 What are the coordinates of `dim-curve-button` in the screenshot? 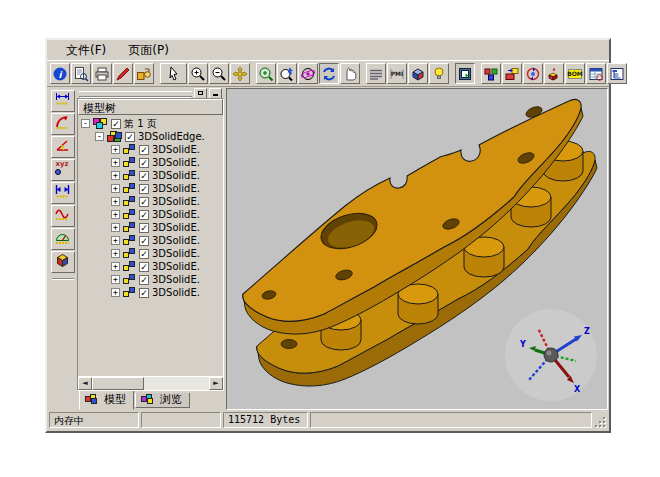 It's located at (63, 216).